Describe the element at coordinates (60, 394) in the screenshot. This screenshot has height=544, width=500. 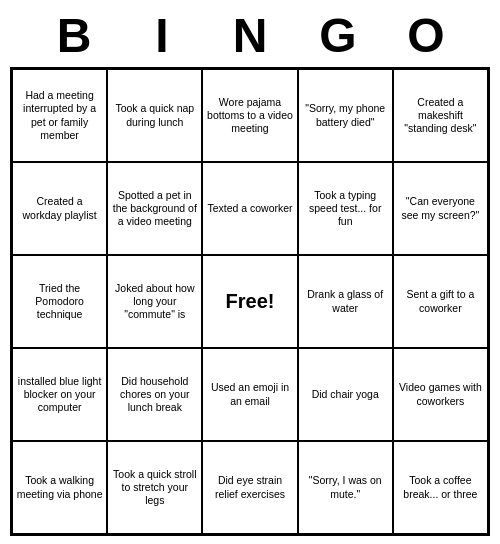
I see `bingo-cell-15: installed blue light blocker on your com…` at that location.